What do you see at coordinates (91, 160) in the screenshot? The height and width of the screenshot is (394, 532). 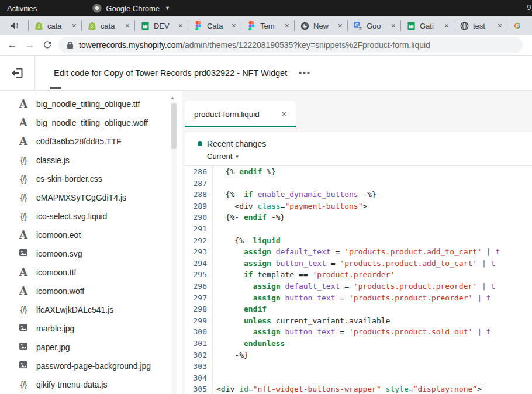 I see `file-item-classie.js: {/}classie.js` at bounding box center [91, 160].